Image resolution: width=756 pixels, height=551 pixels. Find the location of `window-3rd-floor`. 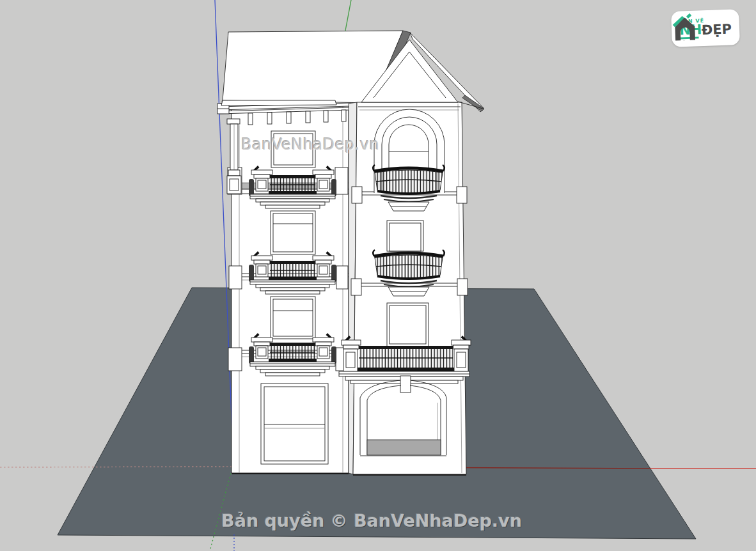

window-3rd-floor is located at coordinates (293, 233).